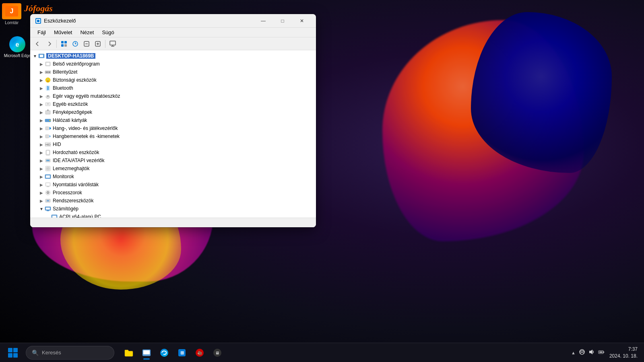  What do you see at coordinates (173, 144) in the screenshot?
I see `tree-item-10: ▶ HID HID` at bounding box center [173, 144].